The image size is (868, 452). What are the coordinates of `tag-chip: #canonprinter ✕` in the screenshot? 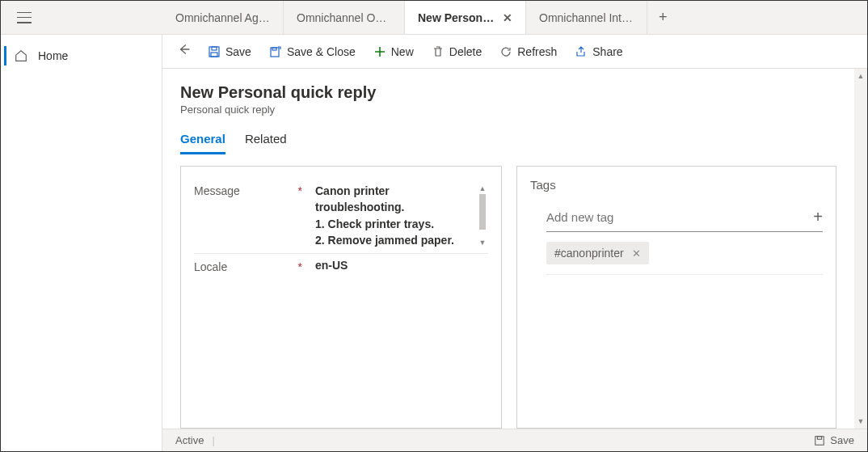 It's located at (598, 253).